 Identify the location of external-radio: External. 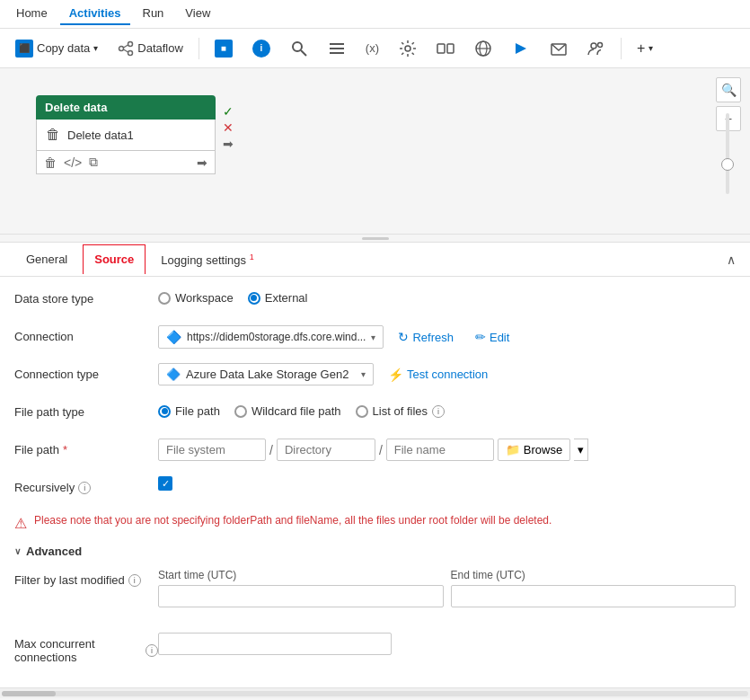
(278, 298).